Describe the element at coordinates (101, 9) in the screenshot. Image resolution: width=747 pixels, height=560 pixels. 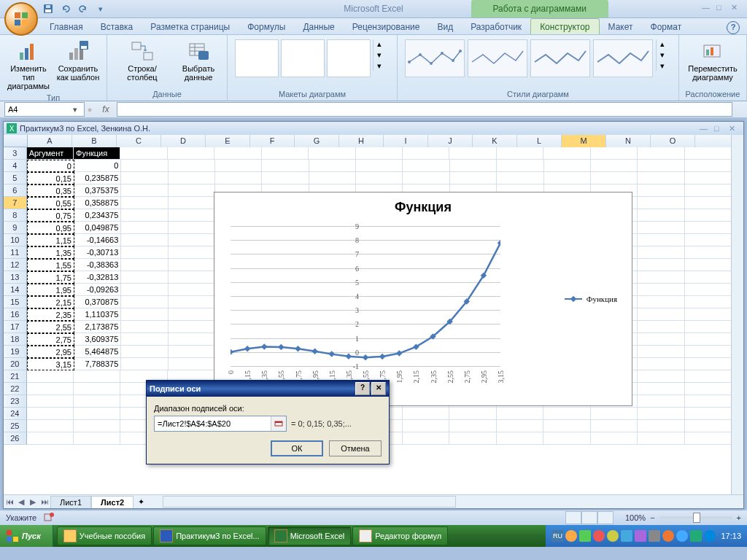
I see `qat-customize-icon: ▾` at that location.